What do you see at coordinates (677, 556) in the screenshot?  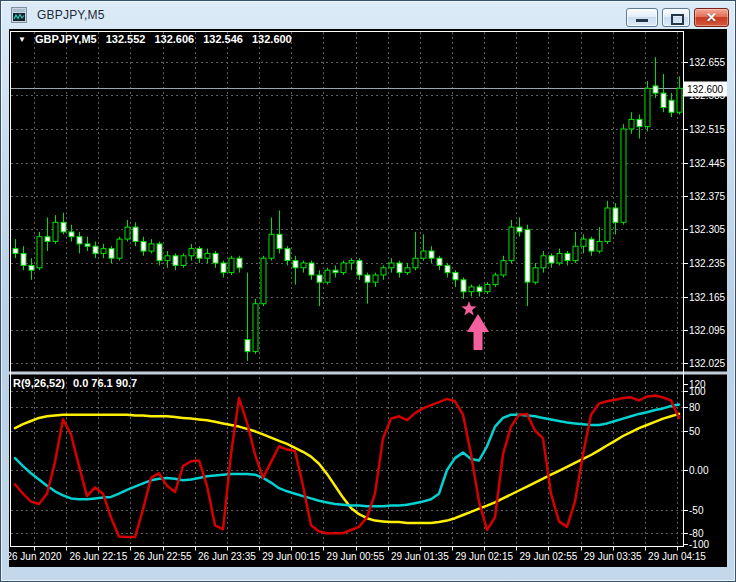 I see `time-axis-label: 29 Jun 04:15` at bounding box center [677, 556].